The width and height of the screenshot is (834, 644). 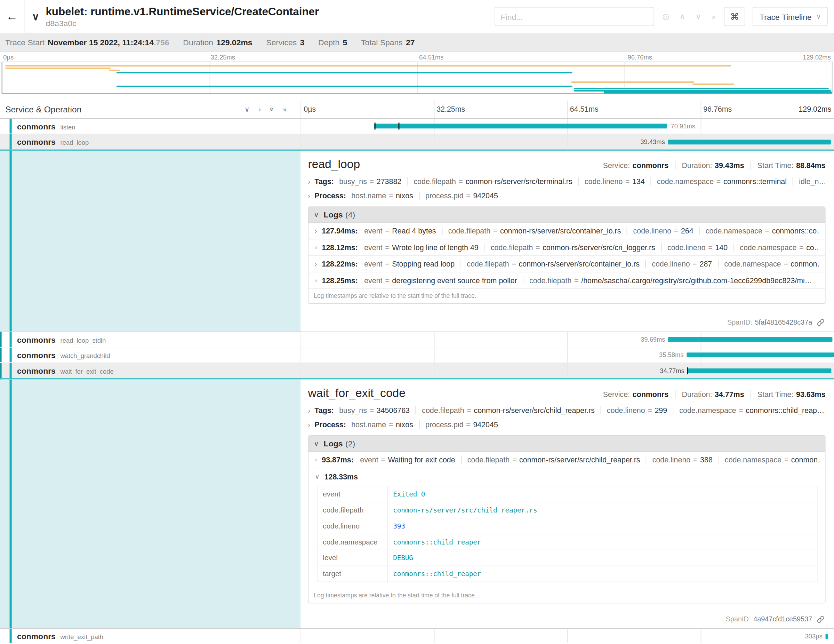 What do you see at coordinates (66, 371) in the screenshot?
I see `span-name-group: conmonrs wait_for_exit_code` at bounding box center [66, 371].